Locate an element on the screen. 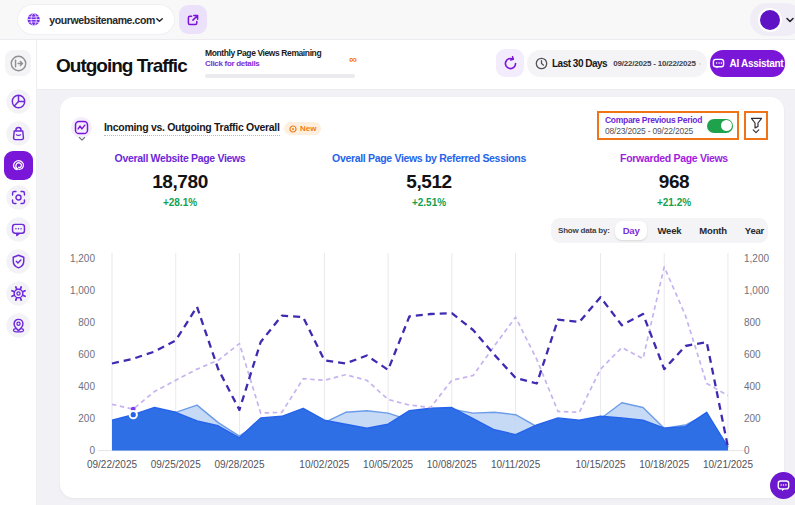 The image size is (795, 505). x-axis-label: 09/28/2025 is located at coordinates (239, 464).